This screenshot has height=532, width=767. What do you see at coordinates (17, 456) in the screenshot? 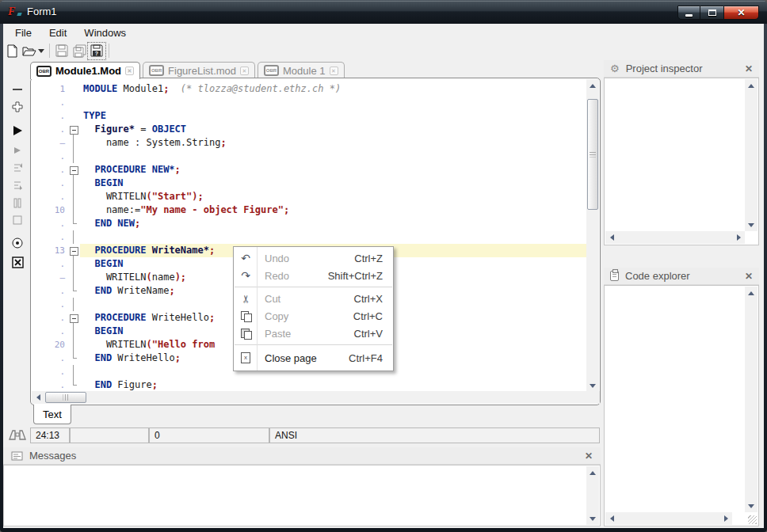
I see `messages-icon` at bounding box center [17, 456].